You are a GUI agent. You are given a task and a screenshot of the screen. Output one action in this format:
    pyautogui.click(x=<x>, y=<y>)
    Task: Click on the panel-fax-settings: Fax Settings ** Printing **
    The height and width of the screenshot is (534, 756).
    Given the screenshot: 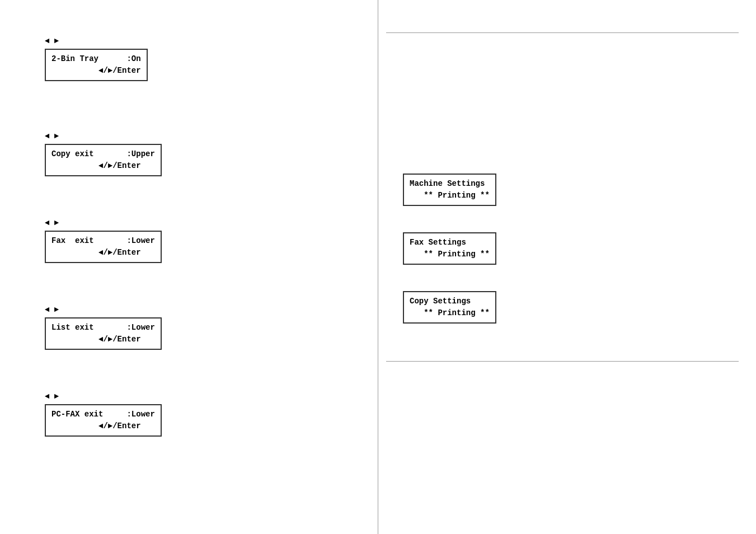 What is the action you would take?
    pyautogui.click(x=450, y=249)
    